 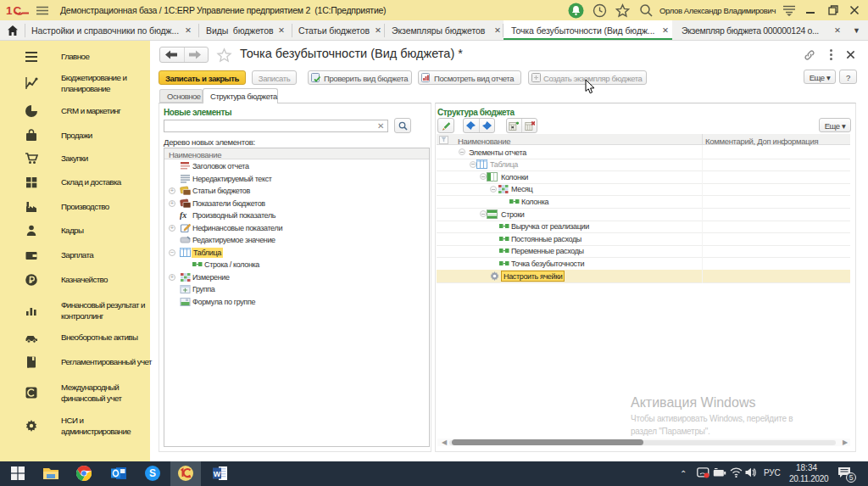 What do you see at coordinates (9, 10) in the screenshot?
I see `svg-text: 1` at bounding box center [9, 10].